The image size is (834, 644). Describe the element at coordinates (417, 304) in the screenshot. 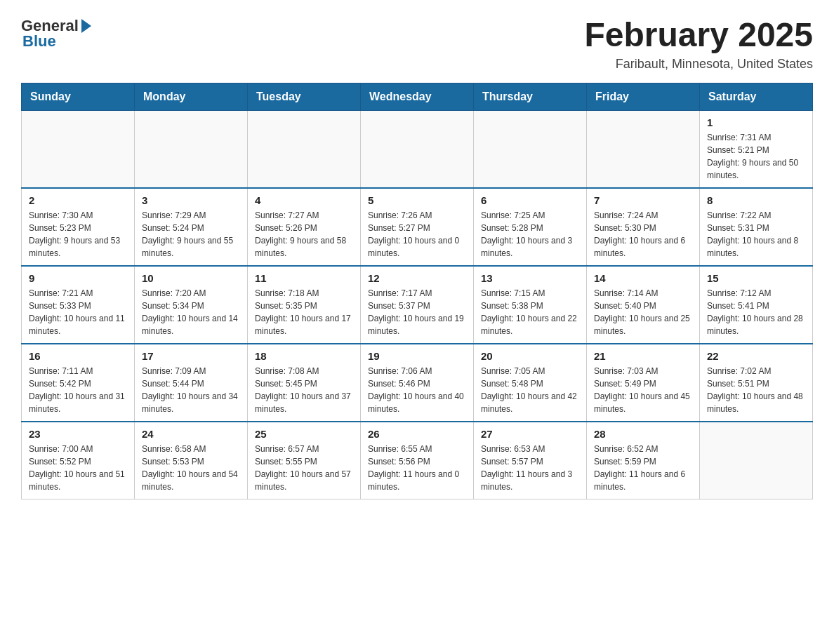

I see `calendar-cell: 12Sunrise: 7:17 AMSunset: 5:37 PMDayligh…` at that location.